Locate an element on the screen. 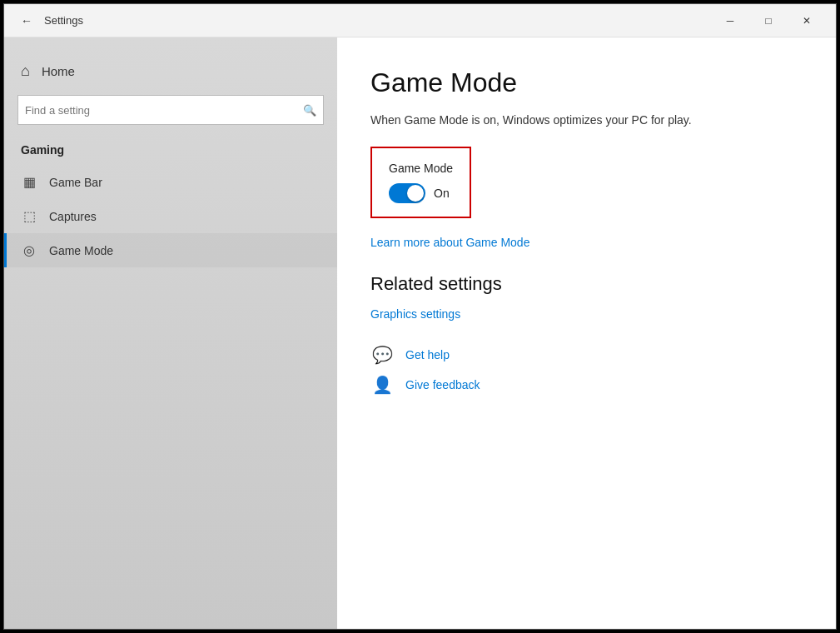  get-help-row: 💬 Get help is located at coordinates (586, 355).